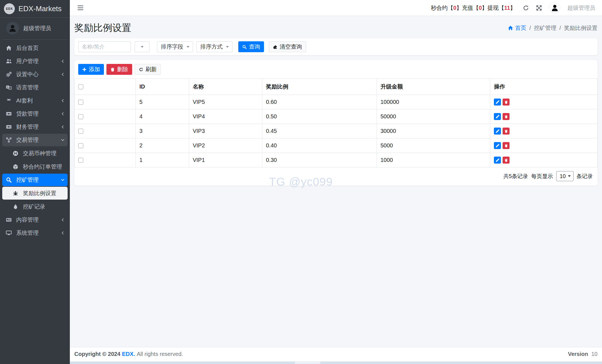  Describe the element at coordinates (15, 167) in the screenshot. I see `cube-icon` at that location.